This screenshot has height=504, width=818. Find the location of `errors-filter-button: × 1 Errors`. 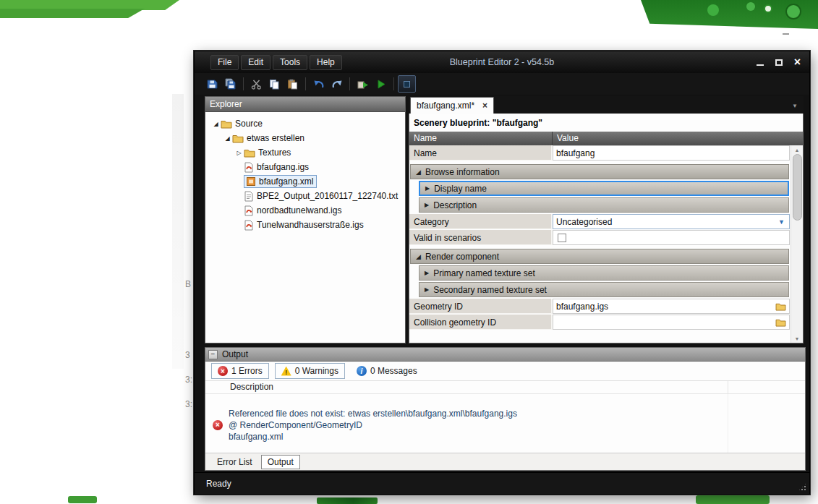

errors-filter-button: × 1 Errors is located at coordinates (240, 371).